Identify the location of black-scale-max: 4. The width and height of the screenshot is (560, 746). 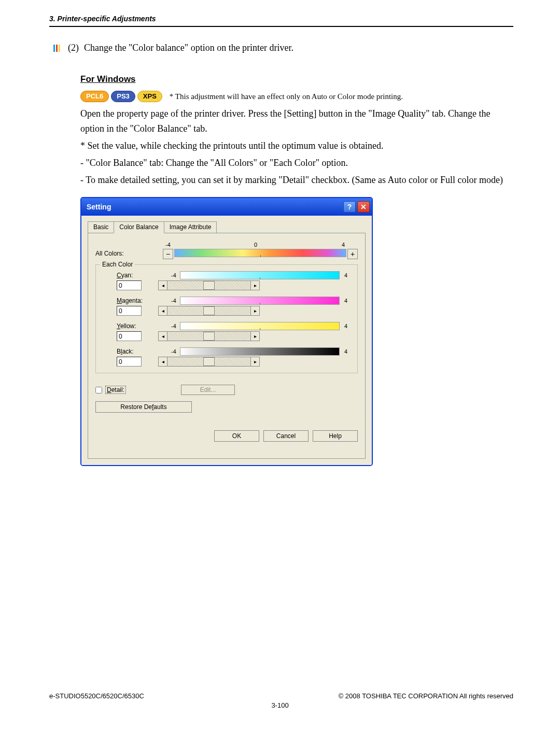
(346, 351).